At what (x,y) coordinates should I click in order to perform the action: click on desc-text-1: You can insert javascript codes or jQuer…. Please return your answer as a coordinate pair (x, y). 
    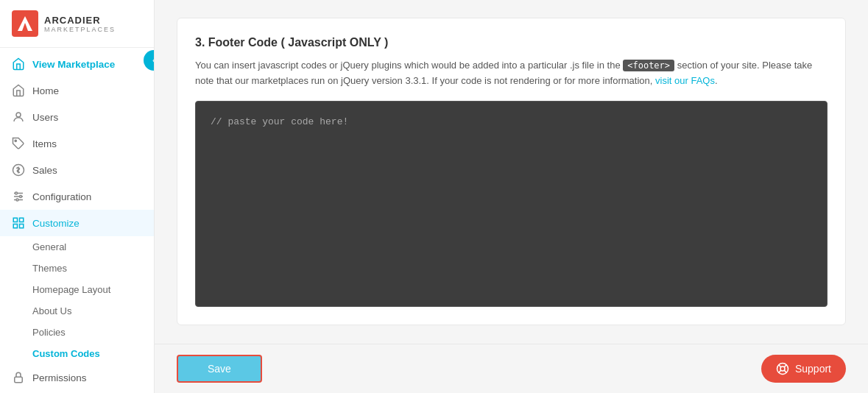
    Looking at the image, I should click on (408, 65).